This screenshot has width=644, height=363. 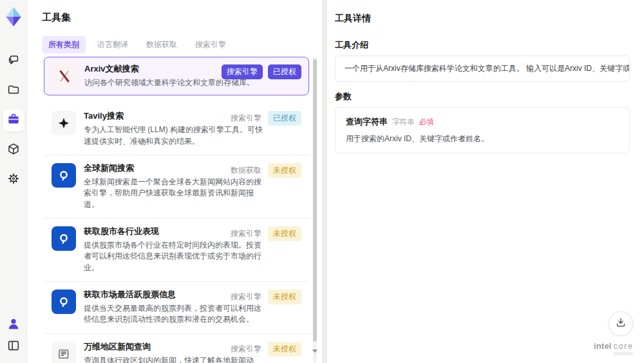 What do you see at coordinates (242, 72) in the screenshot?
I see `tool-category-badge: 搜索引擎` at bounding box center [242, 72].